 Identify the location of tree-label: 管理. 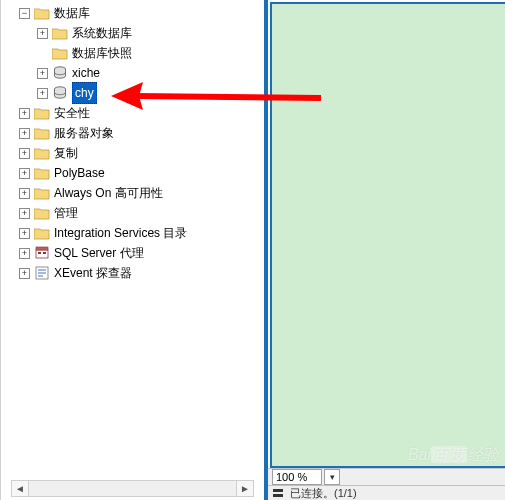
(66, 213).